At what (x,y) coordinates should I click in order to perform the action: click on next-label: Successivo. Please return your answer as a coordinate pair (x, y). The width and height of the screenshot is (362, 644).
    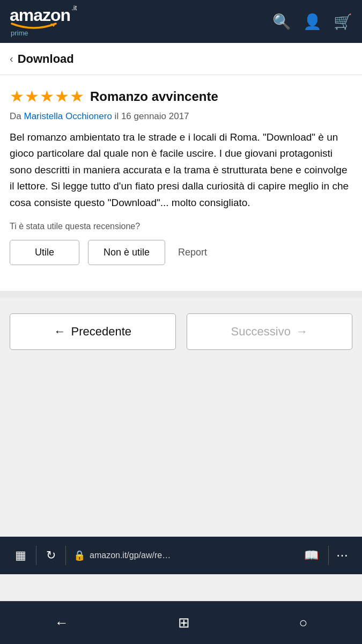
    Looking at the image, I should click on (261, 332).